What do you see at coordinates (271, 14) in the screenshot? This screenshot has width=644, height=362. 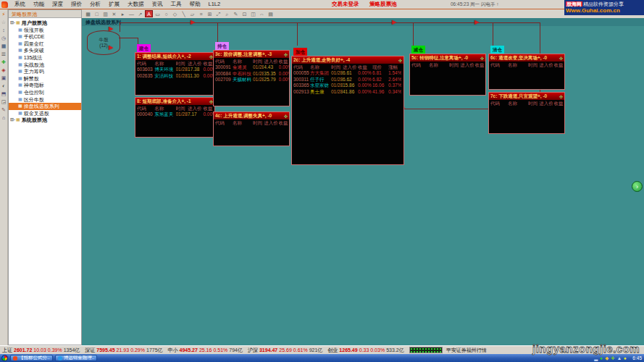 I see `layers-icon: ▤` at bounding box center [271, 14].